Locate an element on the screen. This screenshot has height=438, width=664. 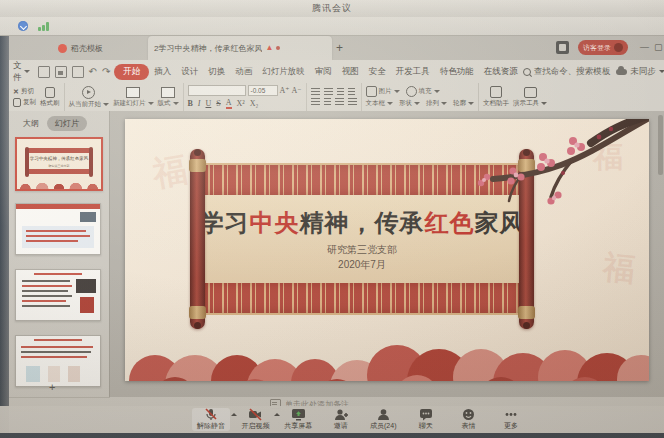
format-painter-button: 格式刷 is located at coordinates (50, 98).